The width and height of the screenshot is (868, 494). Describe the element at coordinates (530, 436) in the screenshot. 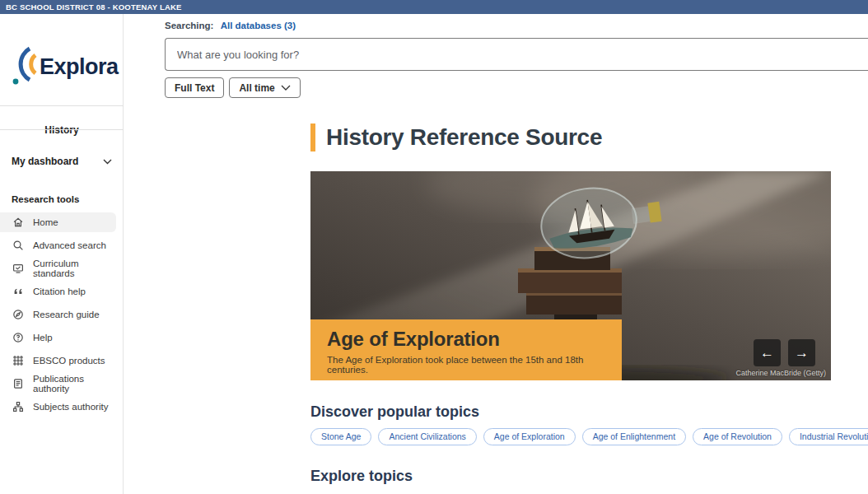

I see `topic-pill-age-of-exploration: Age of Exploration` at that location.